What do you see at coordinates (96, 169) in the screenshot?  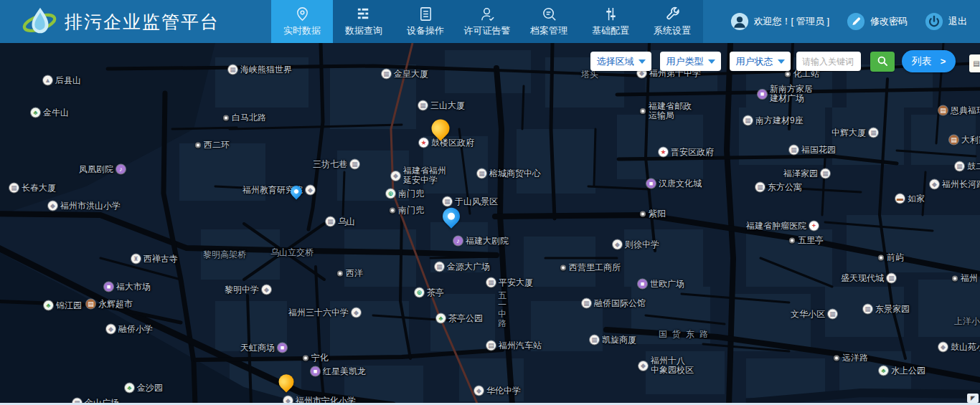 I see `map-label-text: 凤凰剧院` at bounding box center [96, 169].